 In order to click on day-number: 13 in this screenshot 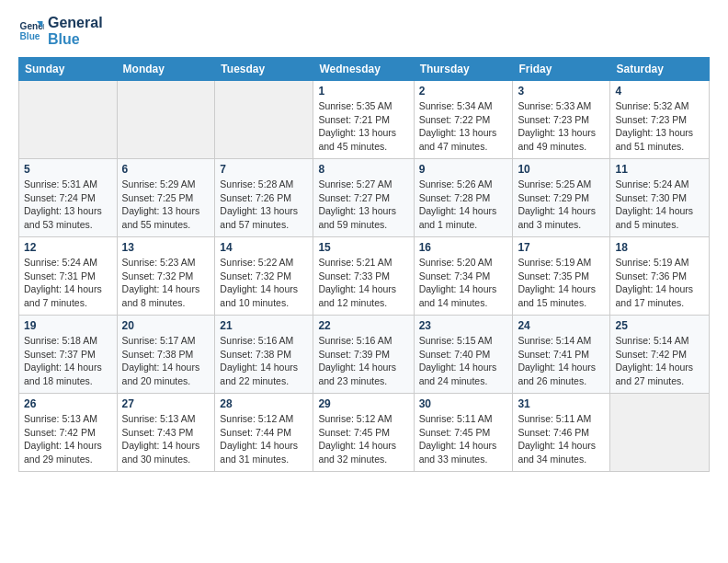, I will do `click(166, 247)`.